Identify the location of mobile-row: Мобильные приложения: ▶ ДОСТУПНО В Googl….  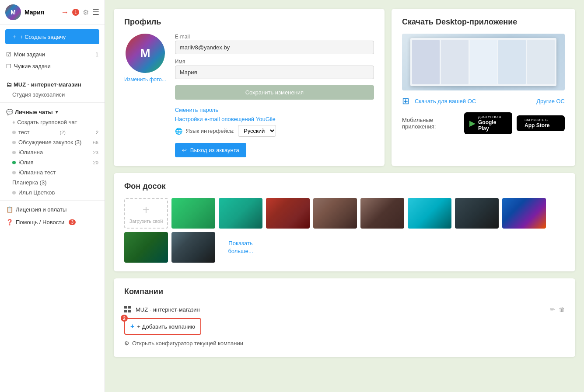
(483, 123).